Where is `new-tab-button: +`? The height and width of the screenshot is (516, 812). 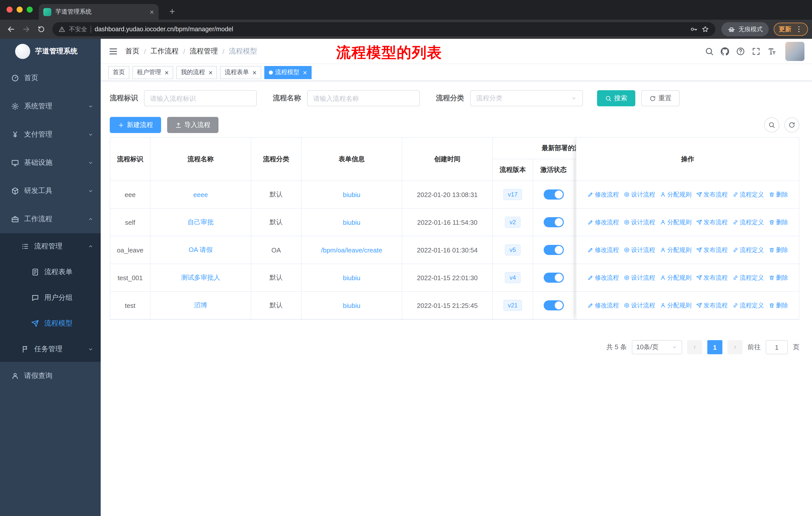 new-tab-button: + is located at coordinates (172, 11).